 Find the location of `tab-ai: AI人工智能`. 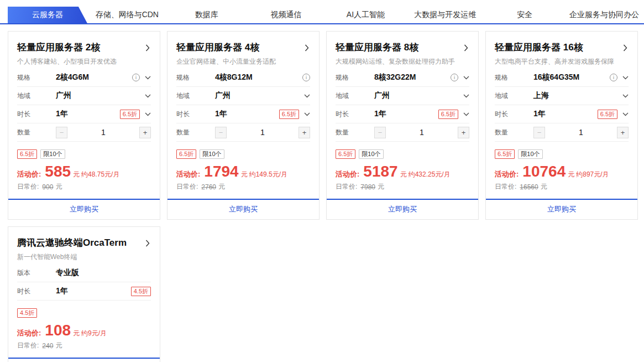

tab-ai: AI人工智能 is located at coordinates (366, 15).